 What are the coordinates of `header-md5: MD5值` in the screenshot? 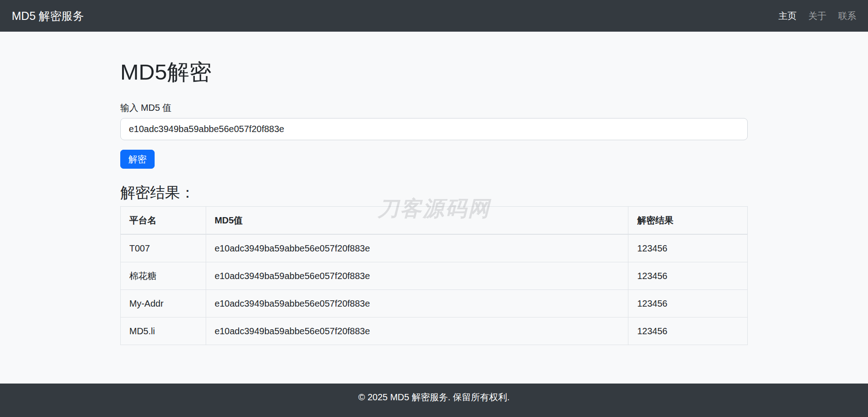 It's located at (417, 221).